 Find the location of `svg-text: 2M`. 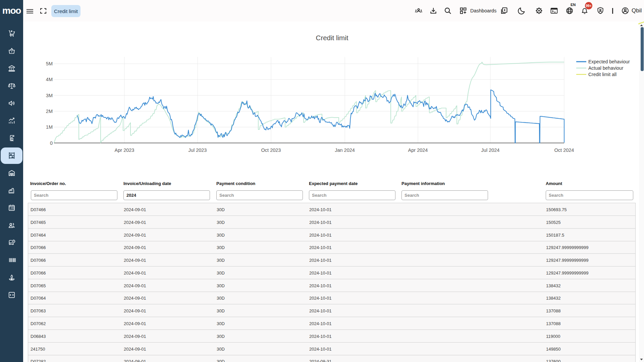

svg-text: 2M is located at coordinates (49, 111).